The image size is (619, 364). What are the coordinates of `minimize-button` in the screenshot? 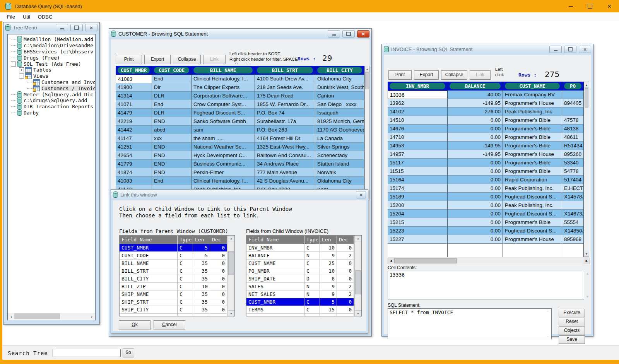 It's located at (334, 34).